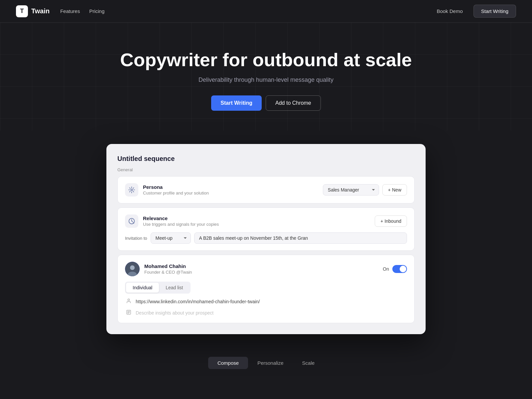 The image size is (532, 399). I want to click on hero-add-chrome-button: Add to Chrome, so click(293, 103).